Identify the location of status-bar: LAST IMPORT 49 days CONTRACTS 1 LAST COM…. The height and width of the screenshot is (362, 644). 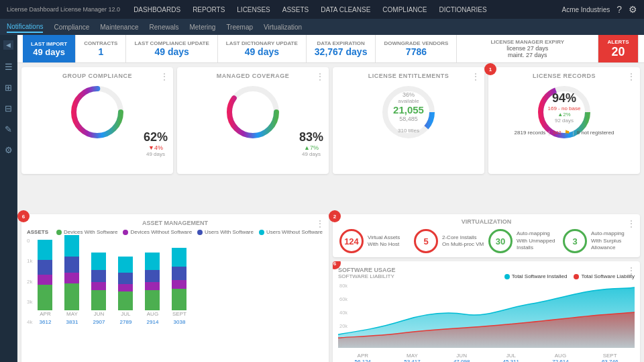
(331, 49).